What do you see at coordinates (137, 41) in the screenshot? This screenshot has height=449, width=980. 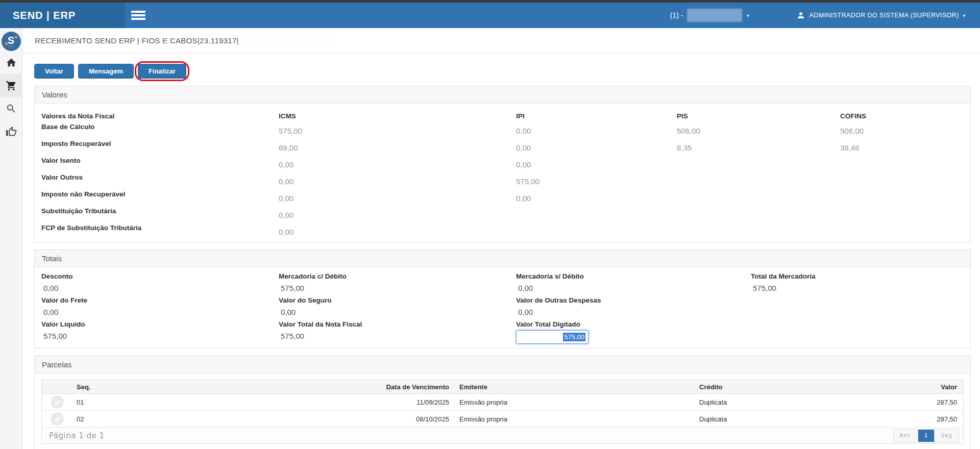 I see `breadcrumb-text: RECEBIMENTO SEND ERP | FIOS E CABOS|23.1…` at bounding box center [137, 41].